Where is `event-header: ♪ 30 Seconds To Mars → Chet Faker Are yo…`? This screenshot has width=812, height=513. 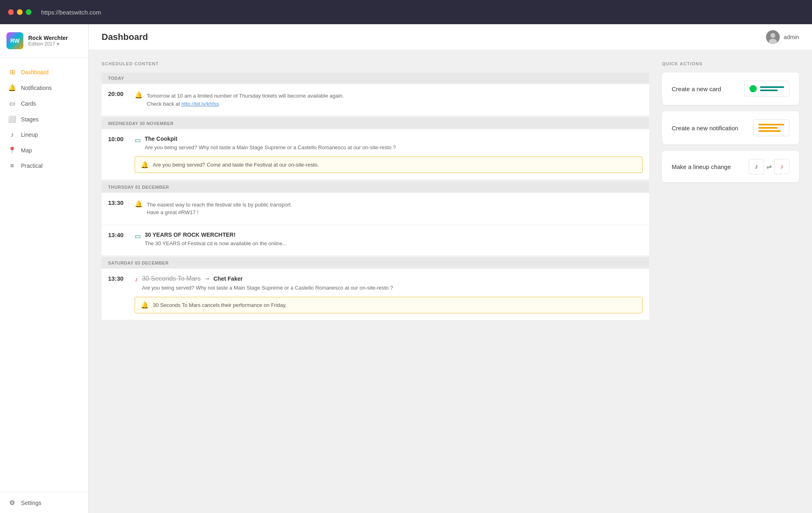 event-header: ♪ 30 Seconds To Mars → Chet Faker Are yo… is located at coordinates (389, 284).